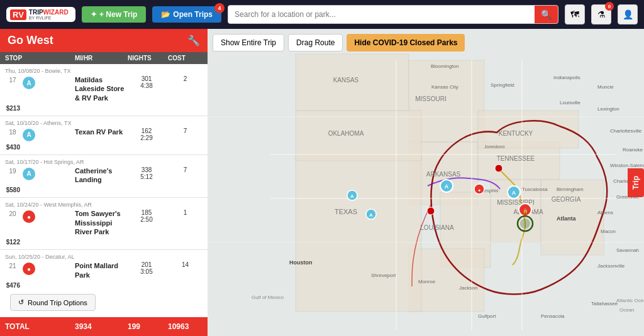 The image size is (644, 336). I want to click on svg-text: Gulf of Mexico, so click(268, 298).